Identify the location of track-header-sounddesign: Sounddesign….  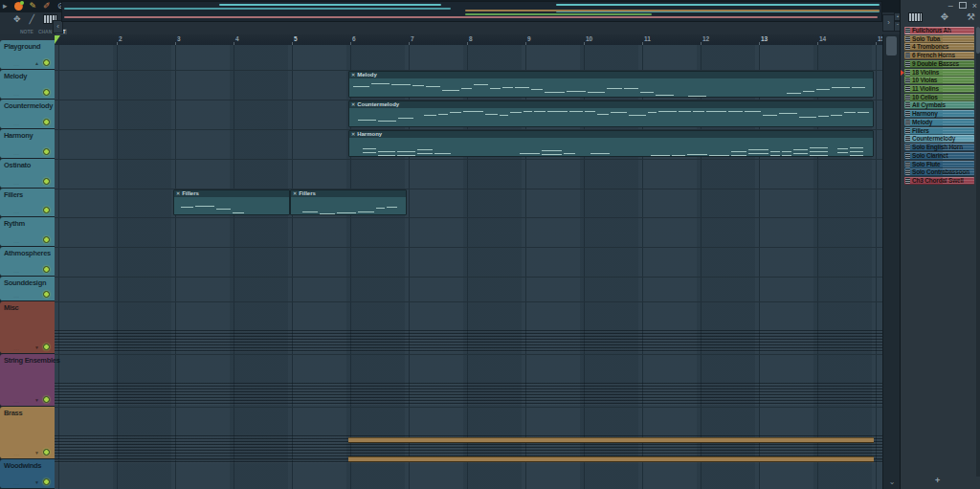
(27, 289).